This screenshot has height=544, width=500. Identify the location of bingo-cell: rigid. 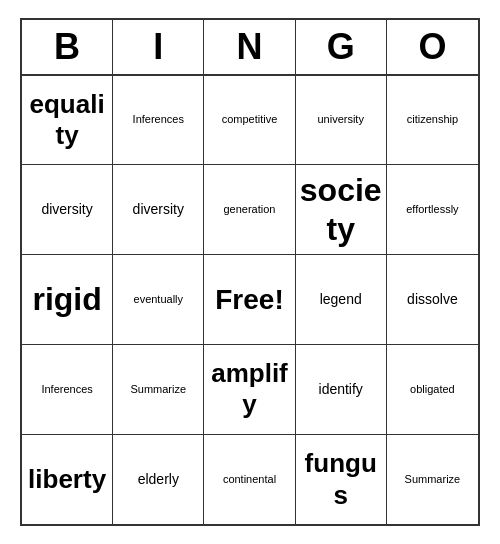
(68, 300).